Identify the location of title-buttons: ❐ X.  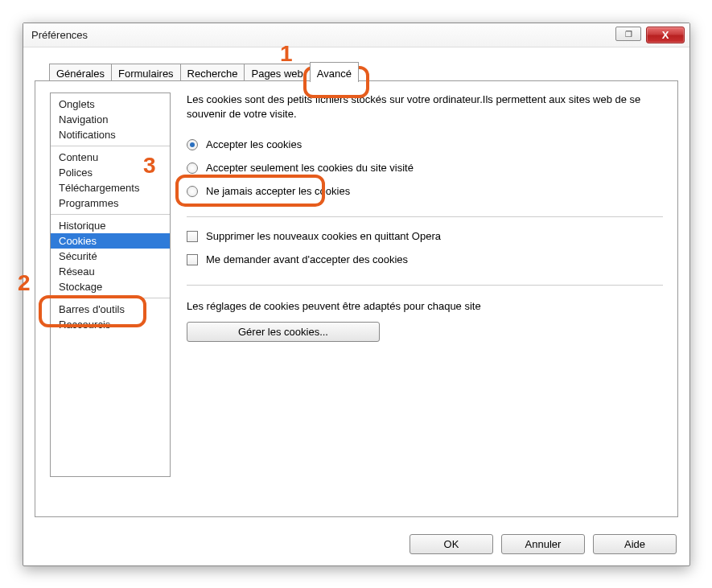
(650, 35).